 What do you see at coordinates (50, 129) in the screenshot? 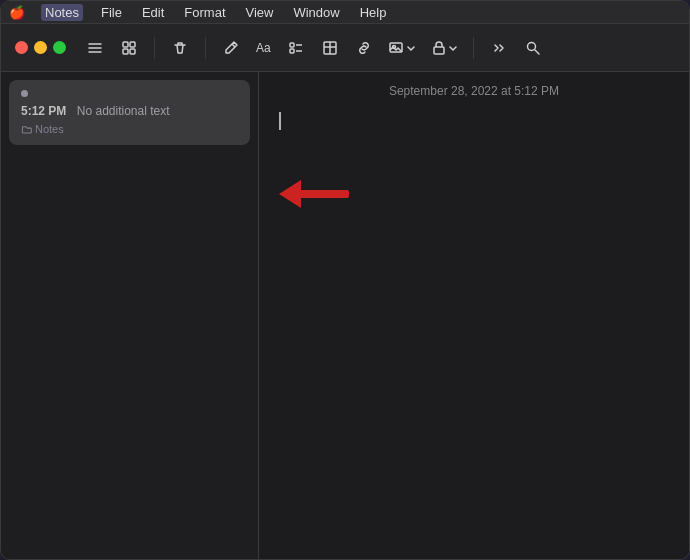
I see `folder-name: Notes` at bounding box center [50, 129].